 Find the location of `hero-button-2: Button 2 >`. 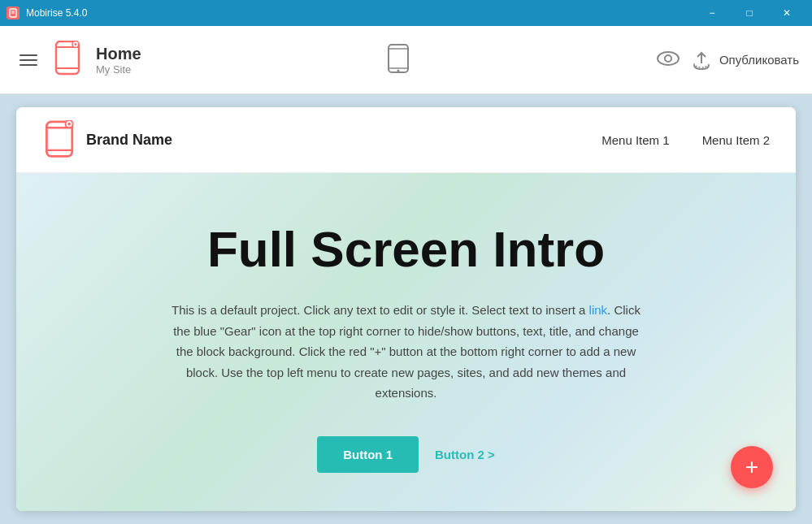

hero-button-2: Button 2 > is located at coordinates (465, 455).